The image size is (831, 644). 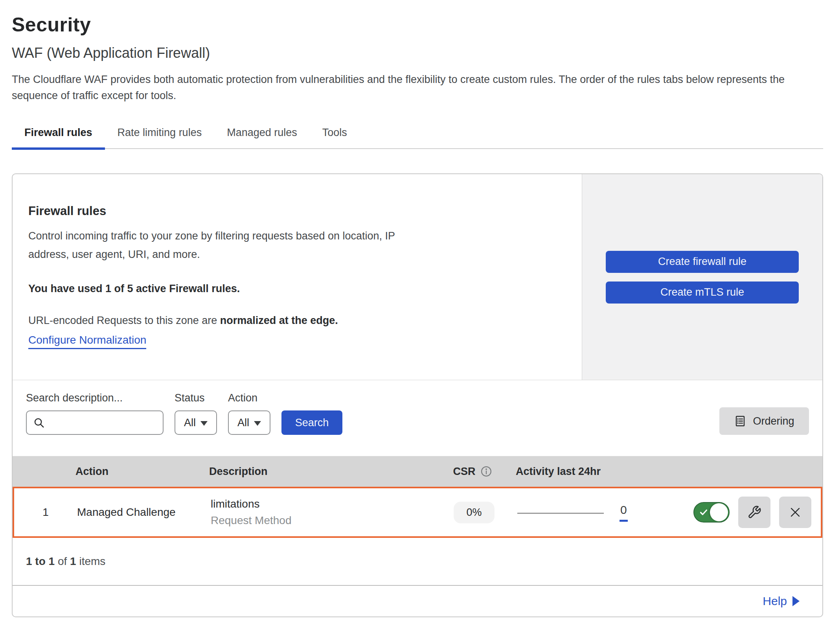 What do you see at coordinates (417, 562) in the screenshot?
I see `pagination: 1 to 1 of 1 items` at bounding box center [417, 562].